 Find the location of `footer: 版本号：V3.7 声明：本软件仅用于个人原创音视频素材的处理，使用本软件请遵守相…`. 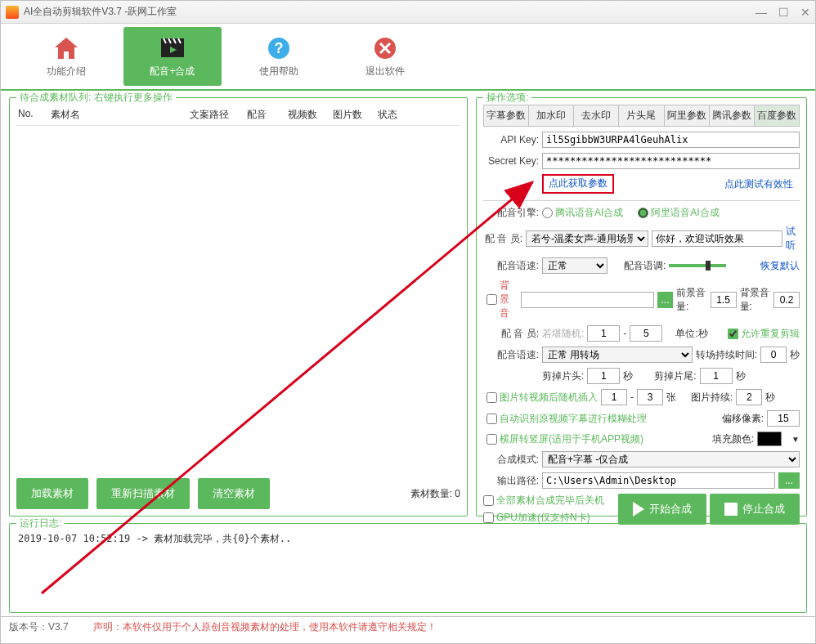

footer: 版本号：V3.7 声明：本软件仅用于个人原创音视频素材的处理，使用本软件请遵守相… is located at coordinates (408, 627).